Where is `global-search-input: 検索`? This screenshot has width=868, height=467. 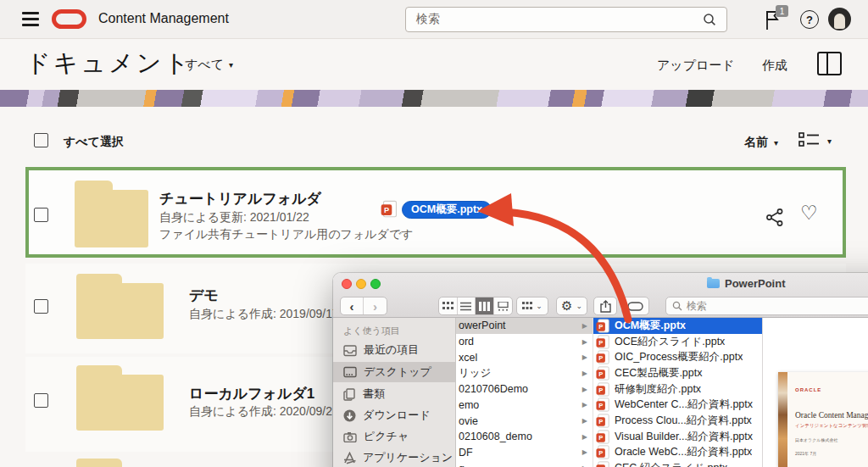 global-search-input: 検索 is located at coordinates (566, 19).